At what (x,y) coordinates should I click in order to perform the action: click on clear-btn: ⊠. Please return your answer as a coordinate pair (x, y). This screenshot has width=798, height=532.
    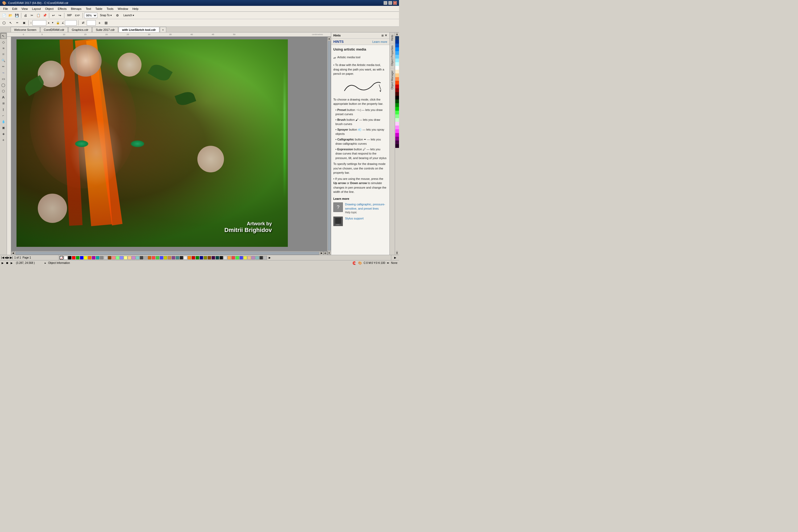
    Looking at the image, I should click on (106, 23).